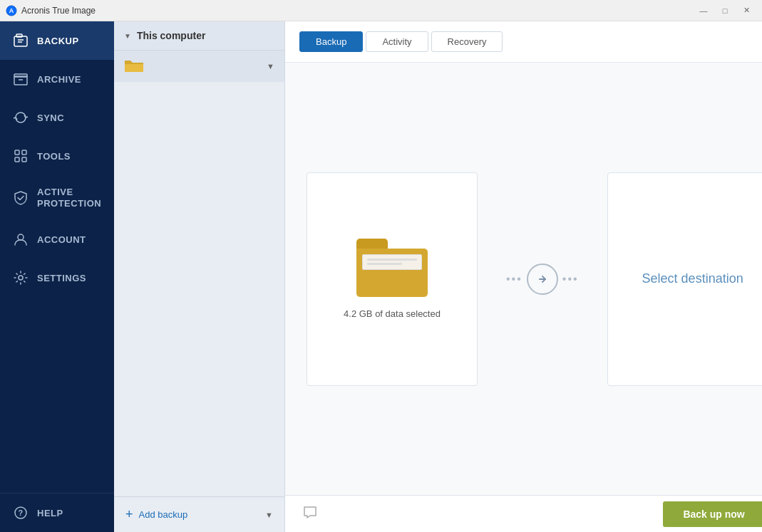  I want to click on connector-dots-right: •••, so click(570, 279).